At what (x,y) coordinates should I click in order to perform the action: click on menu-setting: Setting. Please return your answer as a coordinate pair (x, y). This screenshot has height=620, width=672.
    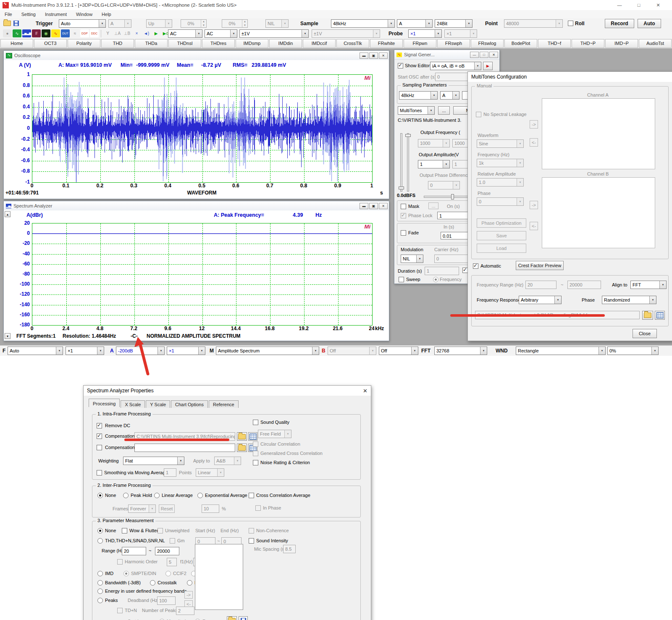
    Looking at the image, I should click on (29, 14).